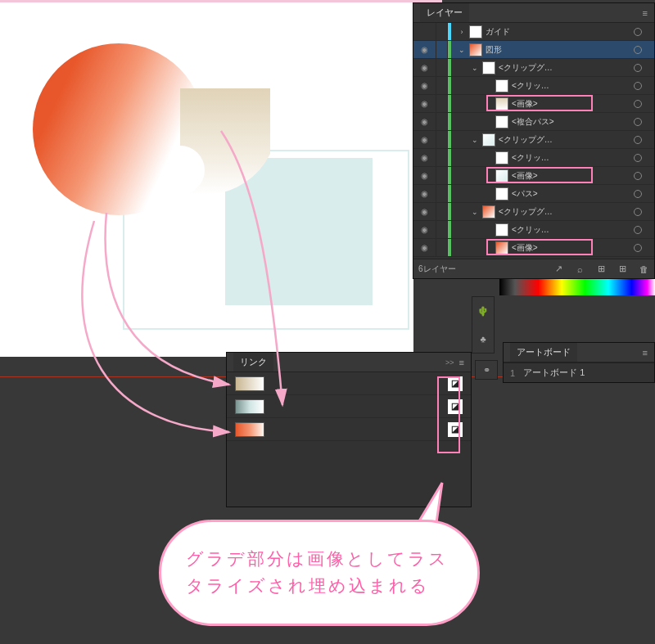 The image size is (655, 644). Describe the element at coordinates (577, 287) in the screenshot. I see `color-spectrum-bar` at that location.